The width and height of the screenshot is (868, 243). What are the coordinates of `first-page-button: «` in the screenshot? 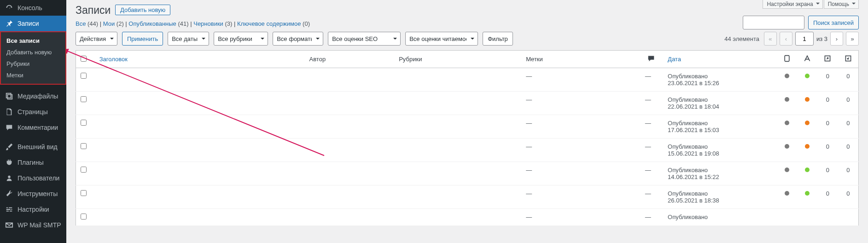 It's located at (770, 39).